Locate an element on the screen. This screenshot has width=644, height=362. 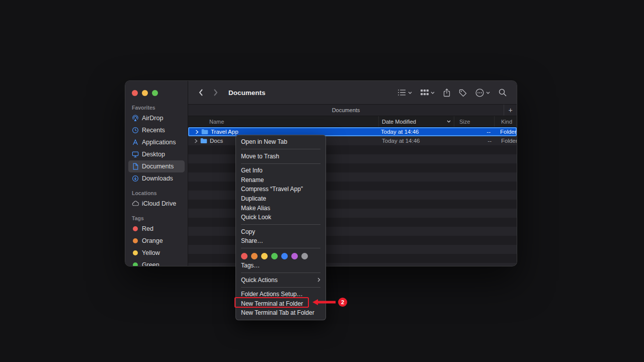
column-header-name: Name is located at coordinates (284, 122).